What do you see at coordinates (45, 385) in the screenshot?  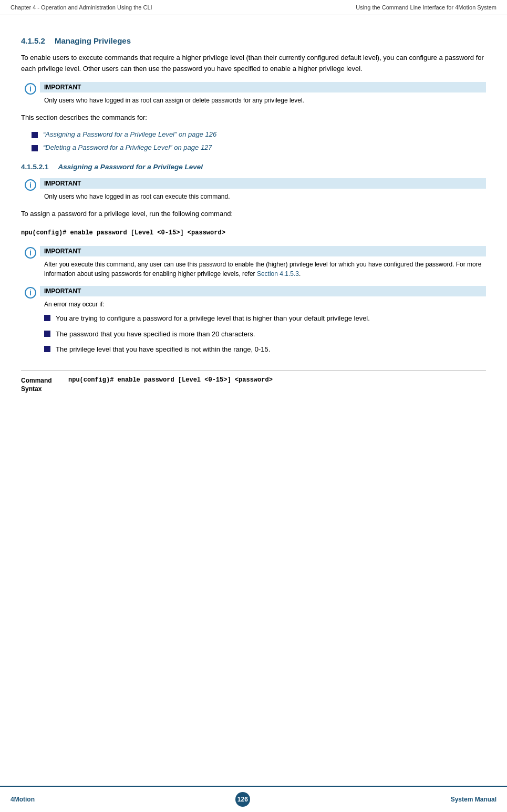 I see `command-syntax-label: CommandSyntax` at bounding box center [45, 385].